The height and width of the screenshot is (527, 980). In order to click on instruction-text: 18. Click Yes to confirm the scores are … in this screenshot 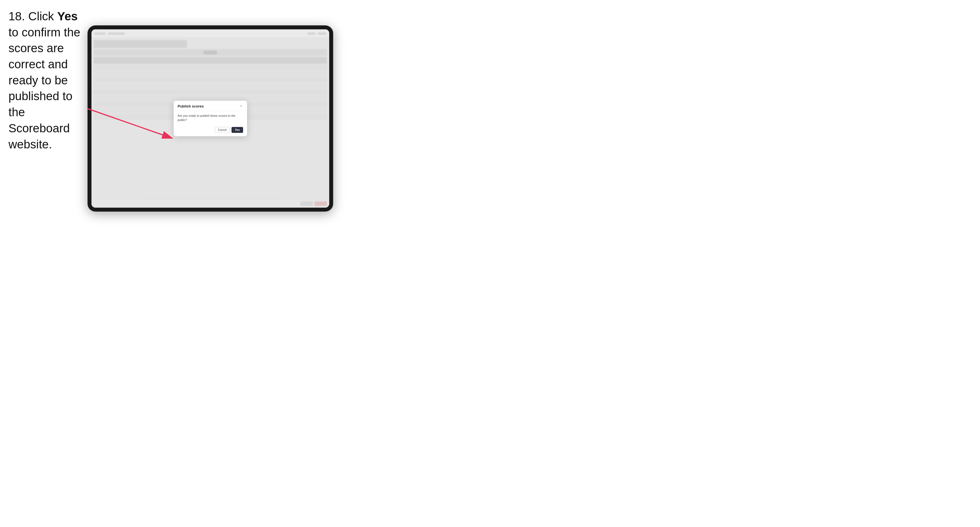, I will do `click(48, 81)`.